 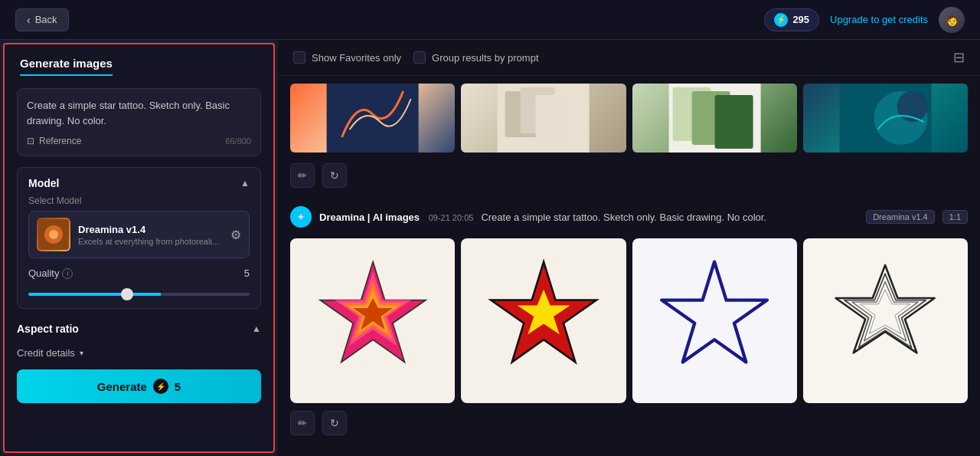 What do you see at coordinates (139, 235) in the screenshot?
I see `model-card: Dreamina v1.4 Excels at everything from …` at bounding box center [139, 235].